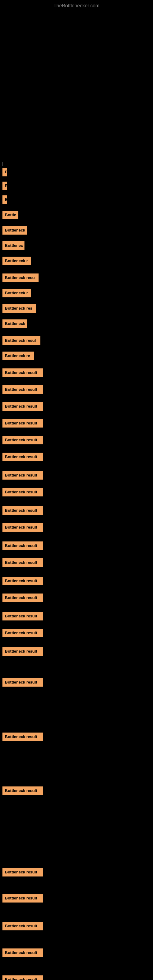 The image size is (153, 980). I want to click on bottleneck-bar-21: Bottleneck result, so click(23, 492).